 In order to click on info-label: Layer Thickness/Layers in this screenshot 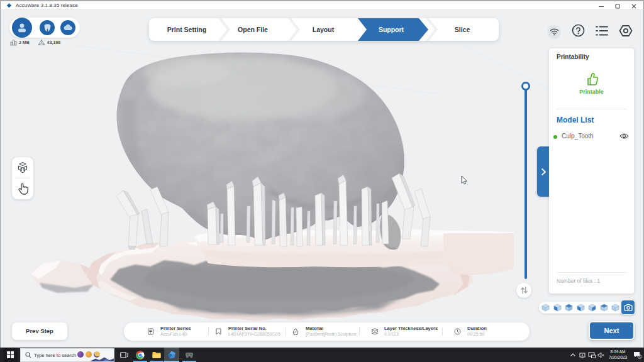, I will do `click(411, 328)`.